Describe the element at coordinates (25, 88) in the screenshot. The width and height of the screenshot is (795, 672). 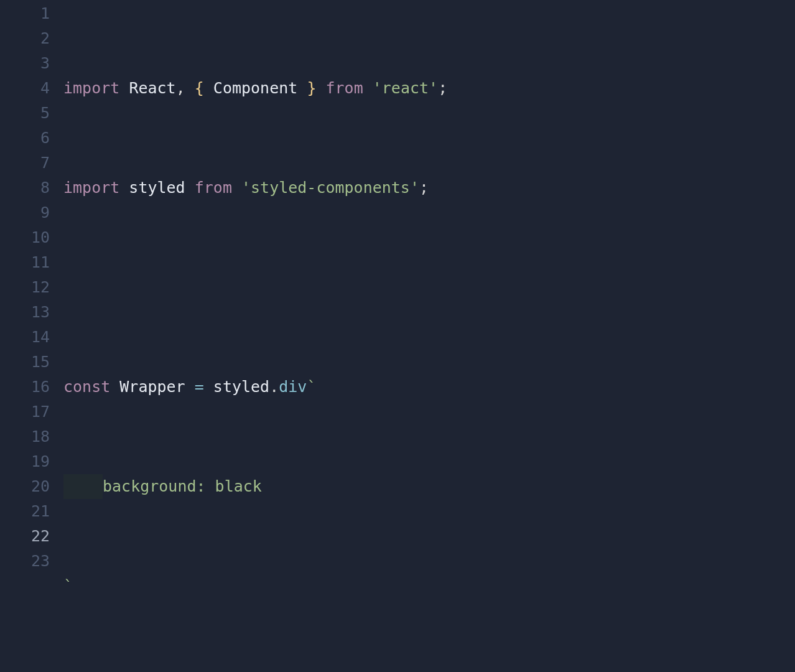
I see `line-number: 4` at that location.